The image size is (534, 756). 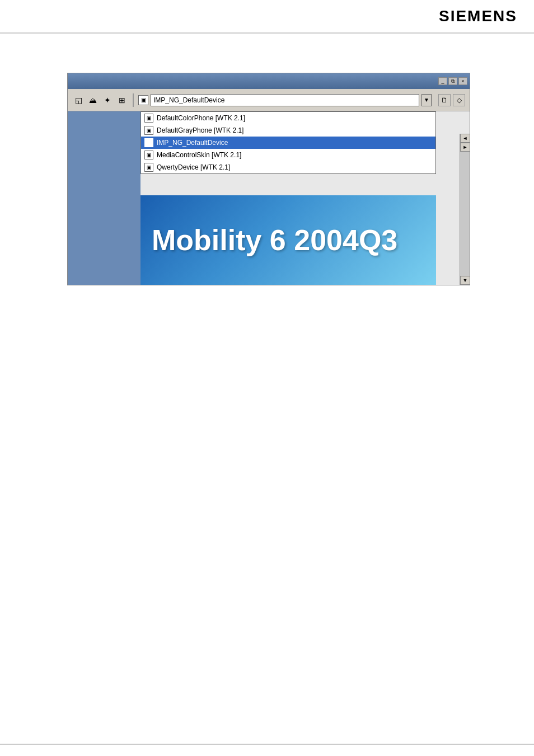 What do you see at coordinates (444, 100) in the screenshot?
I see `new-file-button: 🗋` at bounding box center [444, 100].